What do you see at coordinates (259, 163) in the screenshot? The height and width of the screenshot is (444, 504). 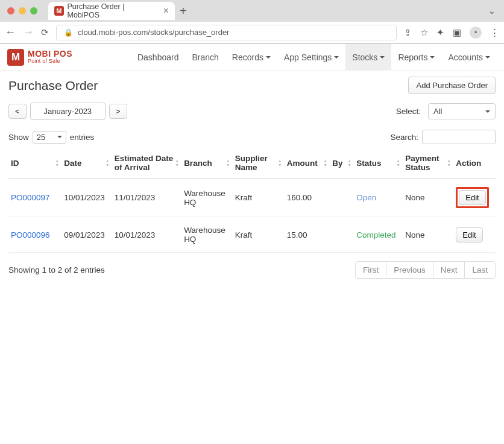 I see `col-supplier: Supplier Name▲▼` at bounding box center [259, 163].